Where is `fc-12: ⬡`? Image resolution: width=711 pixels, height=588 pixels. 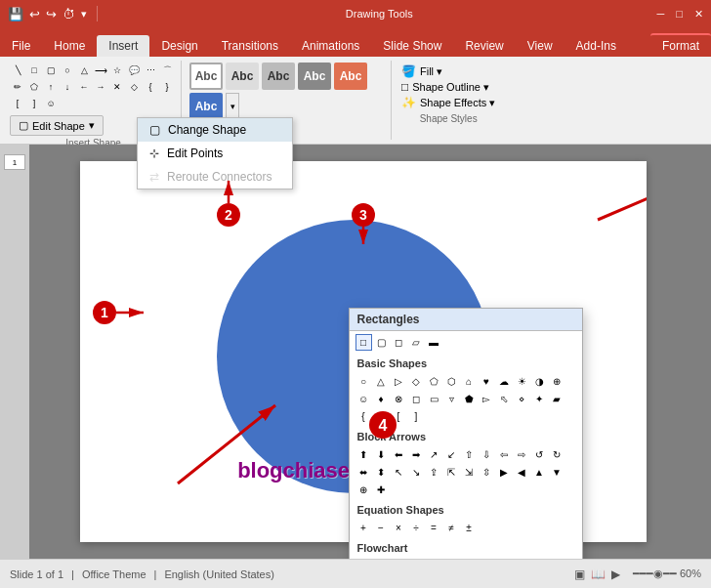
fc-12: ⬡ is located at coordinates (557, 559).